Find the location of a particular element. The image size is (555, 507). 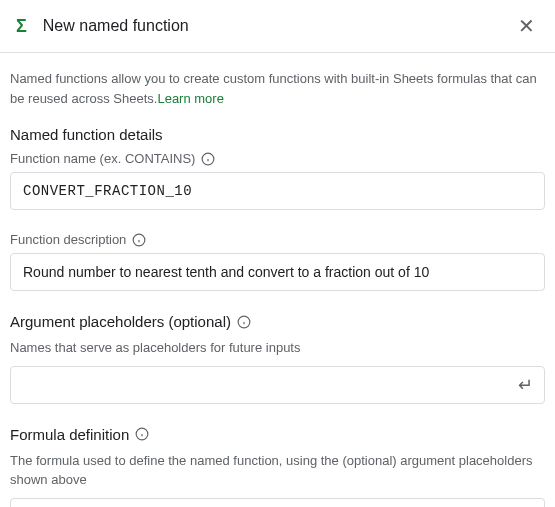

arguments-title: Argument placeholders (optional) is located at coordinates (278, 322).